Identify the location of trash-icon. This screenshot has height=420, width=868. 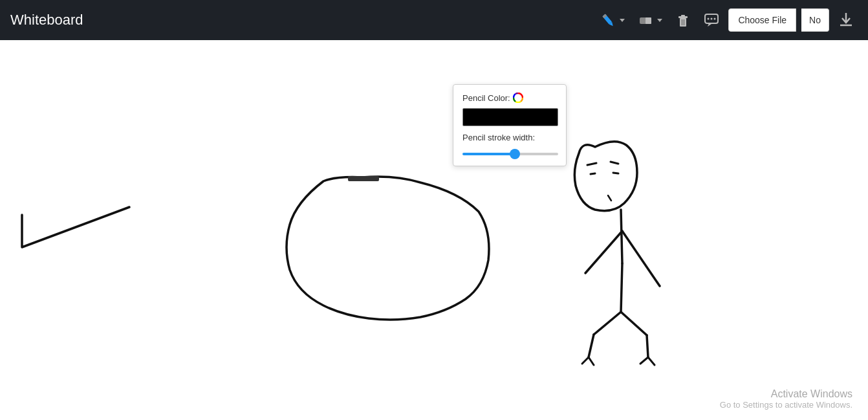
(683, 20).